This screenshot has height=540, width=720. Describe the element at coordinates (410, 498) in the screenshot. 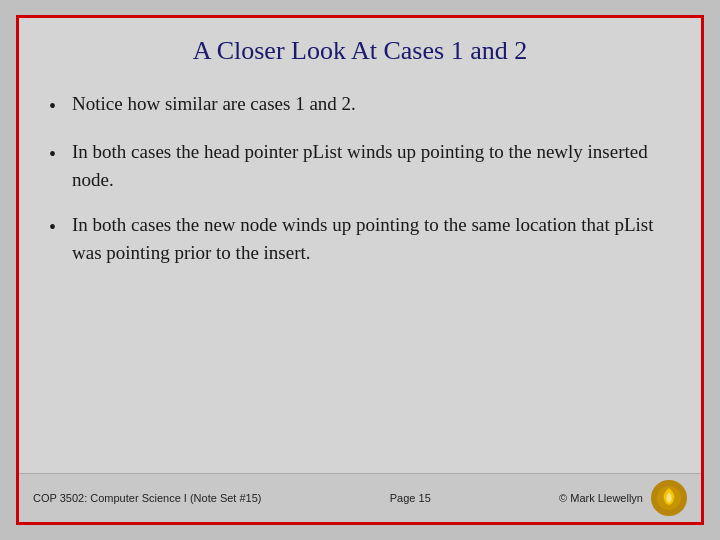

I see `footer-center-text: Page 15` at that location.